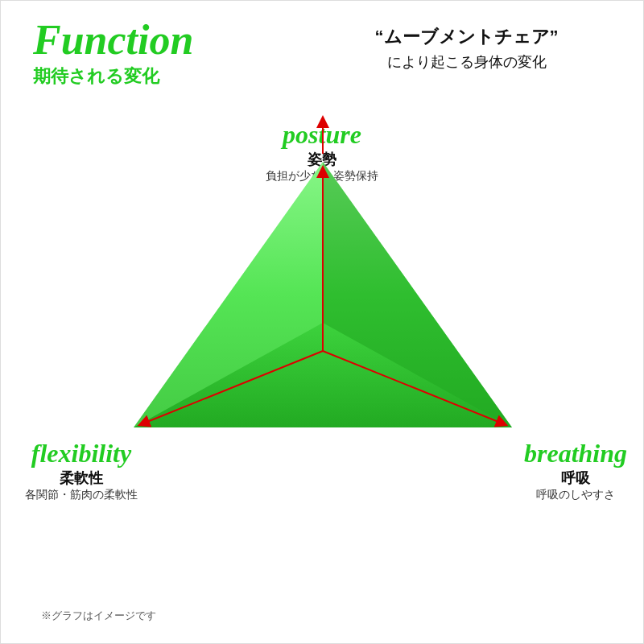 This screenshot has height=644, width=644. Describe the element at coordinates (177, 76) in the screenshot. I see `title-subtitle: 期待される変化` at that location.